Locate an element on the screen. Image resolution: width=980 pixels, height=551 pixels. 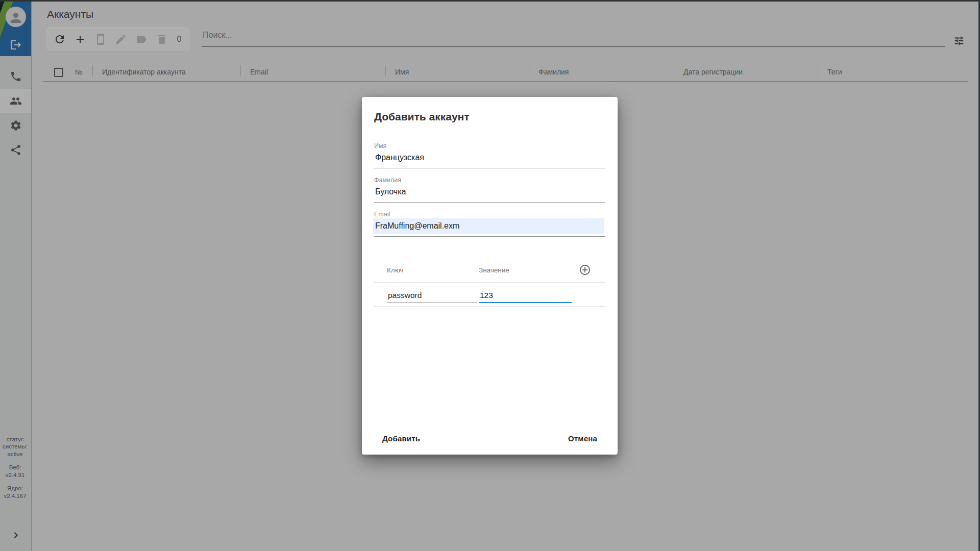
param-row is located at coordinates (490, 296).